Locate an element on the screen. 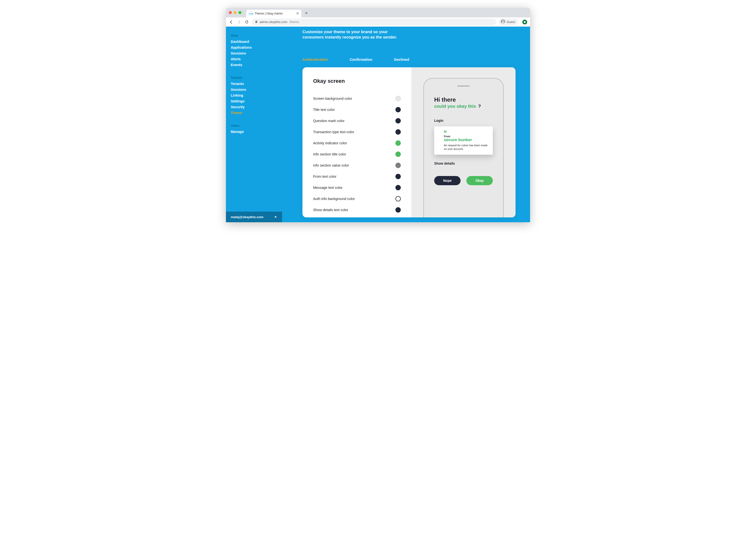 The image size is (756, 536). color-setting-row: Activity indicator color is located at coordinates (357, 143).